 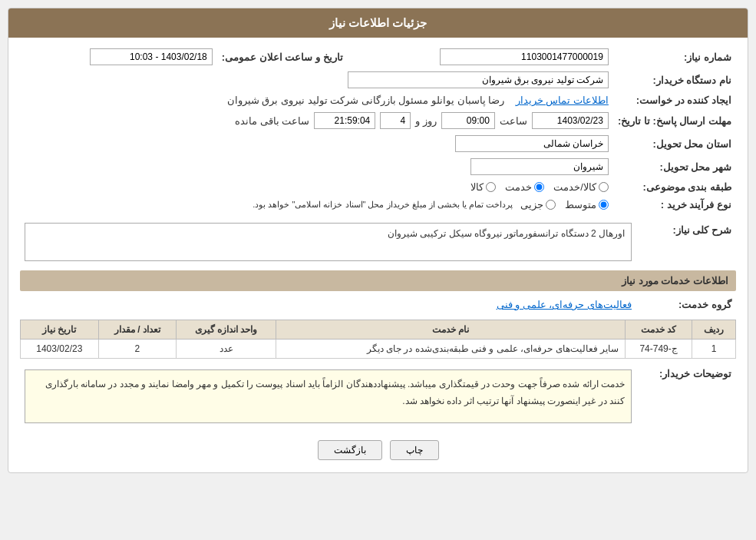 What do you see at coordinates (282, 57) in the screenshot?
I see `label-tarikh-elan: تاریخ و ساعت اعلان عمومی:` at bounding box center [282, 57].